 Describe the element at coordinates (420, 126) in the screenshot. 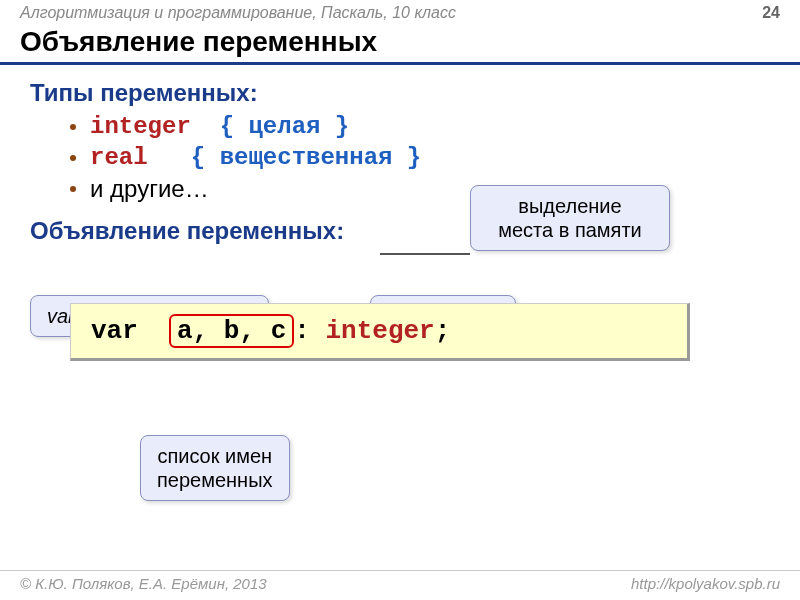

I see `type-item: integer { целая }` at that location.